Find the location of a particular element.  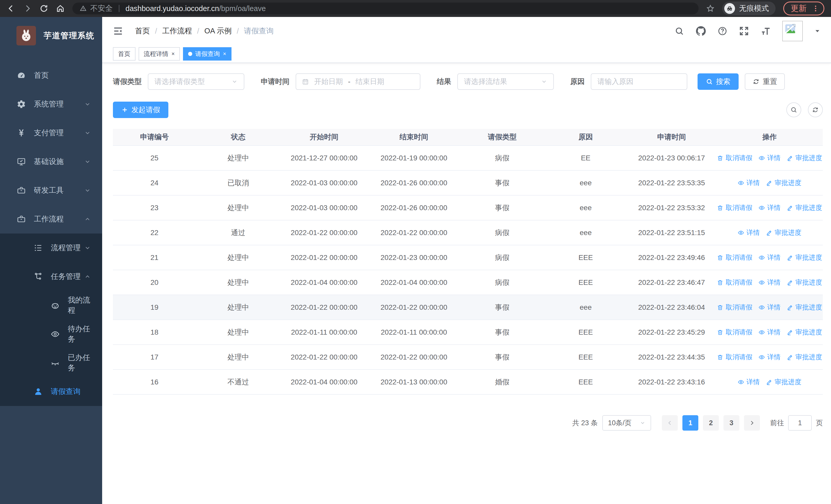

cell-id: 17 is located at coordinates (154, 357).